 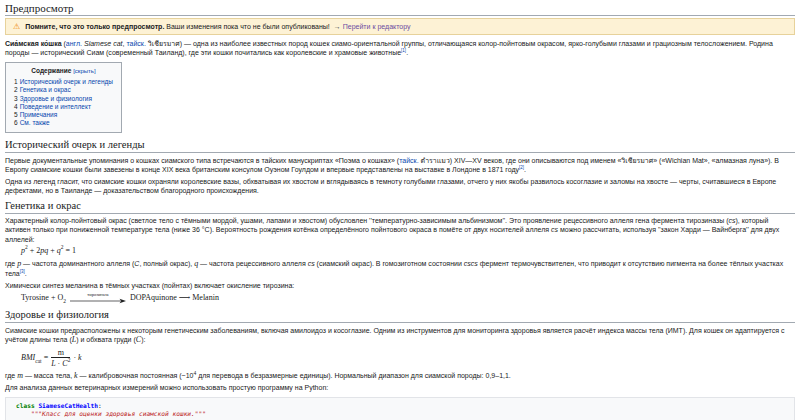 I want to click on toc-item-behavior: 4Поведение и интеллект, so click(x=64, y=107).